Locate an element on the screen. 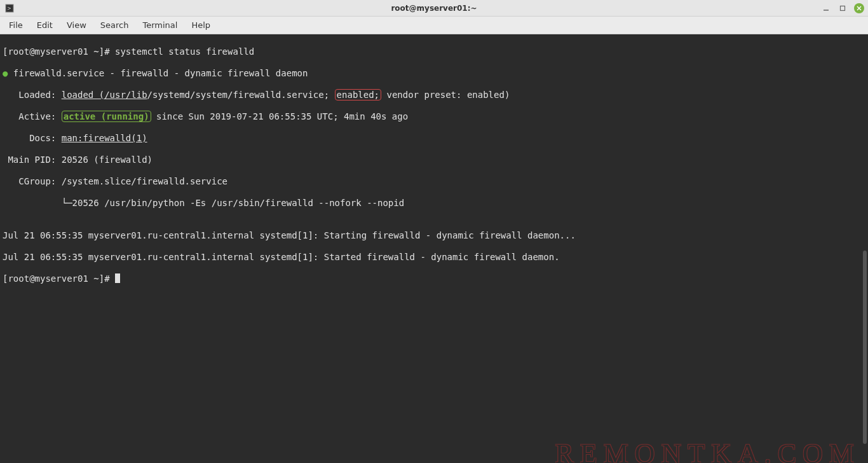  cgroup-line: CGroup: /system.slice/firewalld.service is located at coordinates (434, 182).